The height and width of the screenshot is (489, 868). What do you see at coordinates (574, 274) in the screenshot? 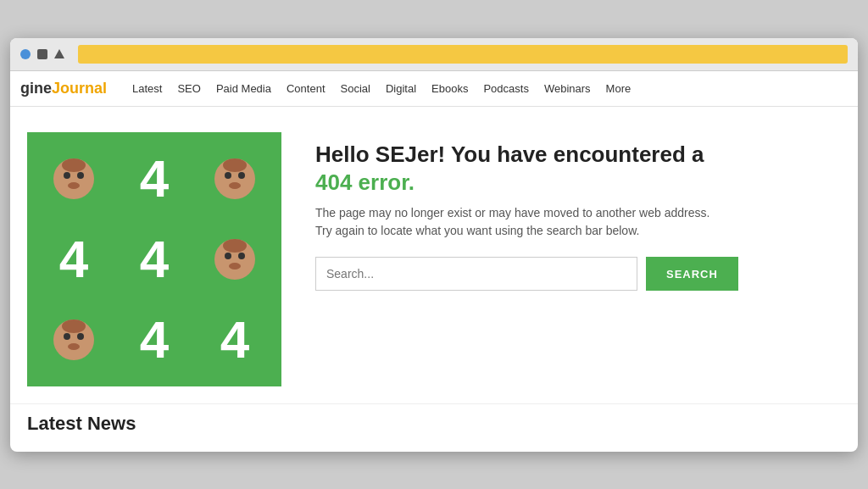
I see `search-row: SEARCH` at bounding box center [574, 274].